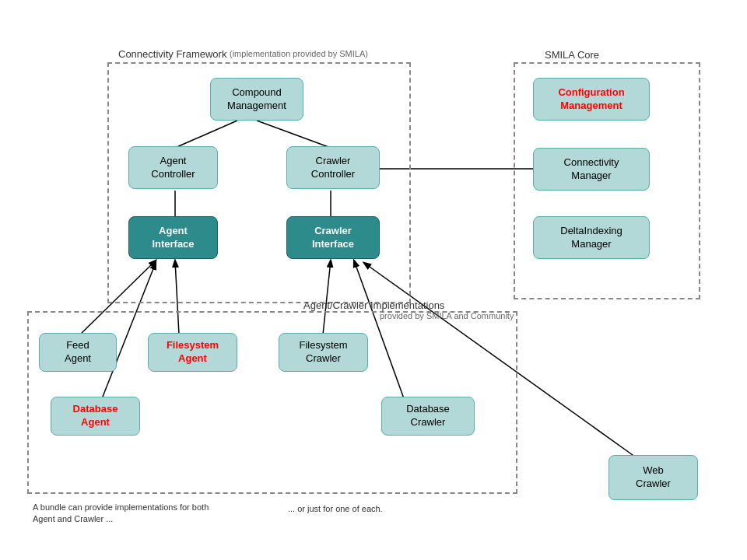 Image resolution: width=747 pixels, height=560 pixels. I want to click on agent-crawler-label: Agent/Crawler Implementations, so click(374, 305).